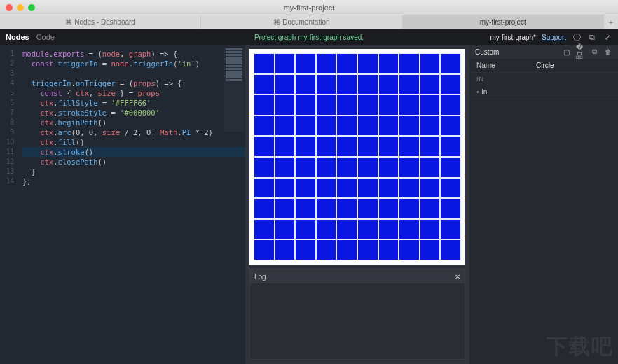 The width and height of the screenshot is (618, 364). I want to click on square-icon: ▢, so click(566, 52).